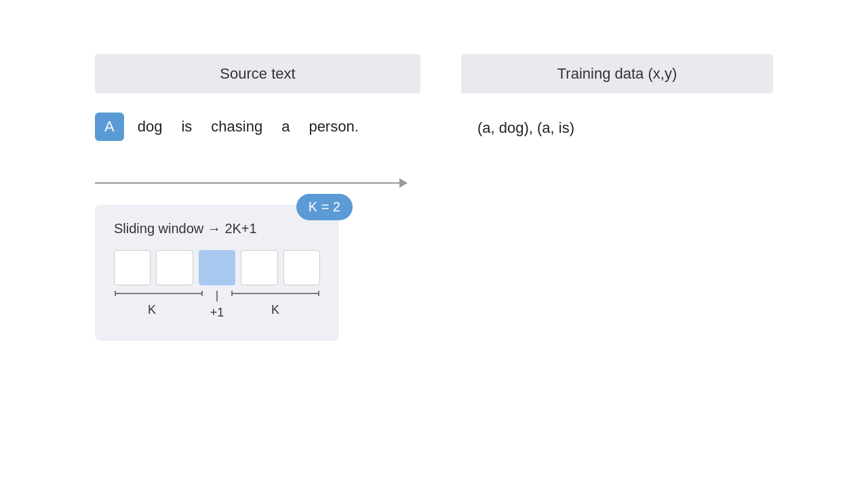 This screenshot has width=868, height=488. Describe the element at coordinates (217, 272) in the screenshot. I see `sliding-window-box: Sliding window → 2K+1 K = 2` at that location.